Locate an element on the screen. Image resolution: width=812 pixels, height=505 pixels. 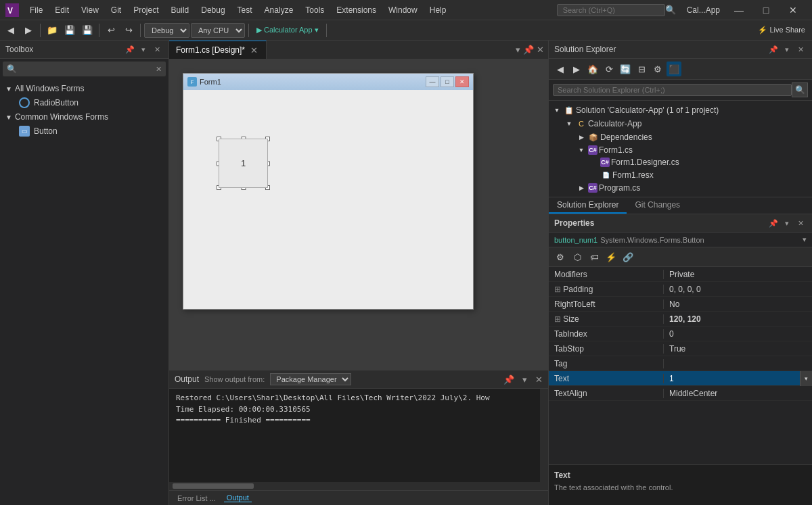
output-menu-btn: ▾ is located at coordinates (525, 380).